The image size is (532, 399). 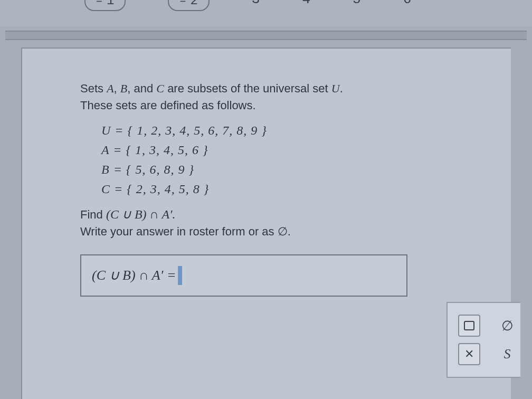 What do you see at coordinates (357, 4) in the screenshot?
I see `nav-item-5: 5` at bounding box center [357, 4].